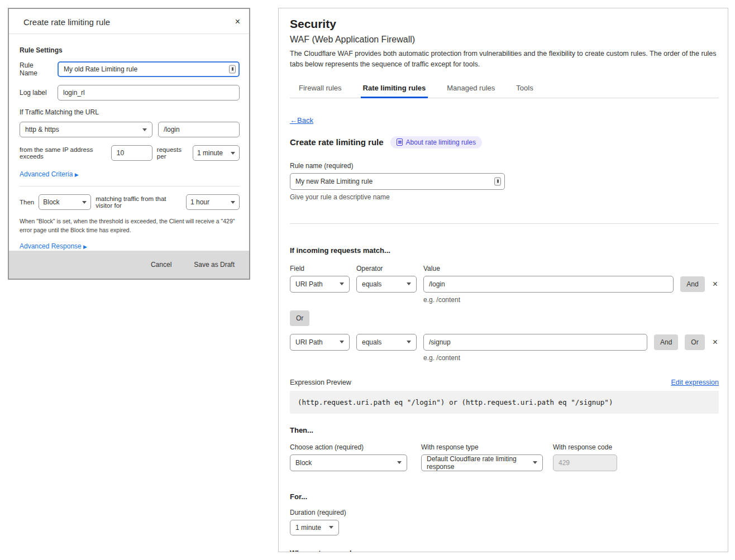 The height and width of the screenshot is (560, 735). What do you see at coordinates (314, 528) in the screenshot?
I see `duration-select: 1 minute` at bounding box center [314, 528].